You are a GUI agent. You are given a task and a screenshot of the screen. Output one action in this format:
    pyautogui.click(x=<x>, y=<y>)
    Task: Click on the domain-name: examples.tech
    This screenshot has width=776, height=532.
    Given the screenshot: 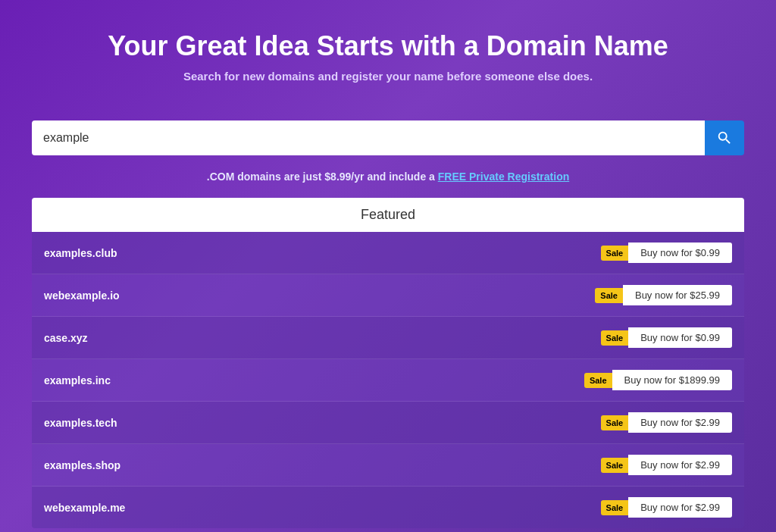 What is the action you would take?
    pyautogui.click(x=80, y=423)
    